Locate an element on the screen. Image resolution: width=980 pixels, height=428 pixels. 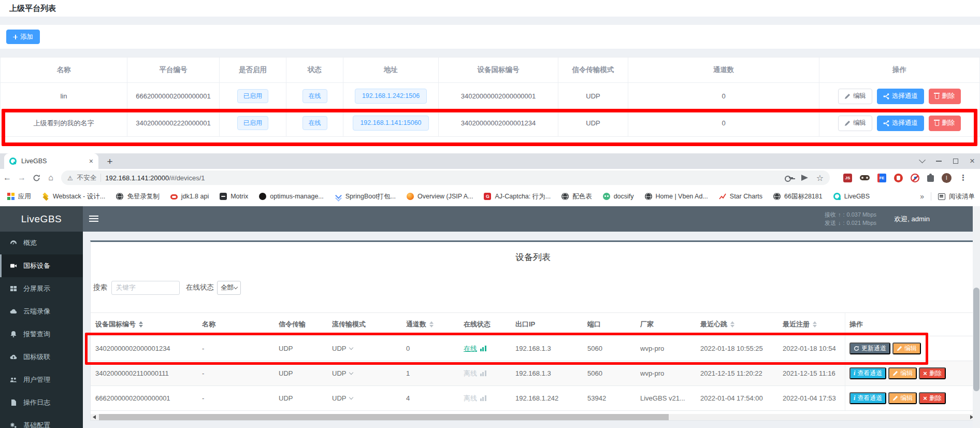
bookmark-item: 配色表 is located at coordinates (577, 197).